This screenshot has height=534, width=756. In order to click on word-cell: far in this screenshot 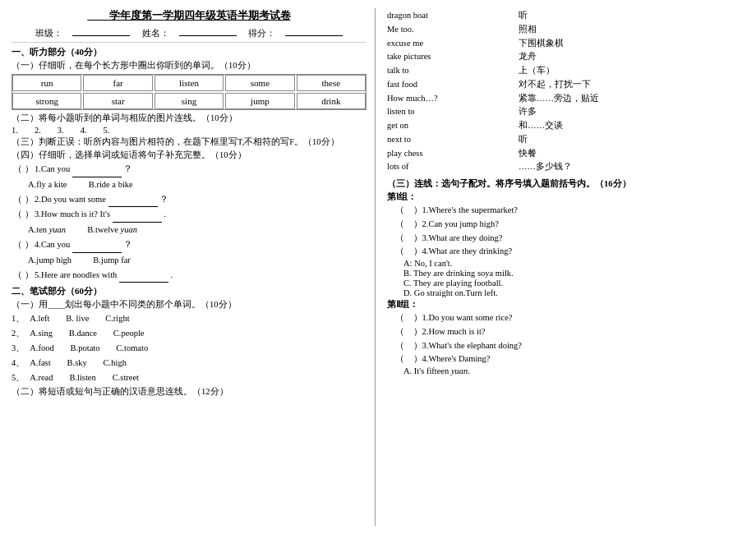, I will do `click(118, 83)`.